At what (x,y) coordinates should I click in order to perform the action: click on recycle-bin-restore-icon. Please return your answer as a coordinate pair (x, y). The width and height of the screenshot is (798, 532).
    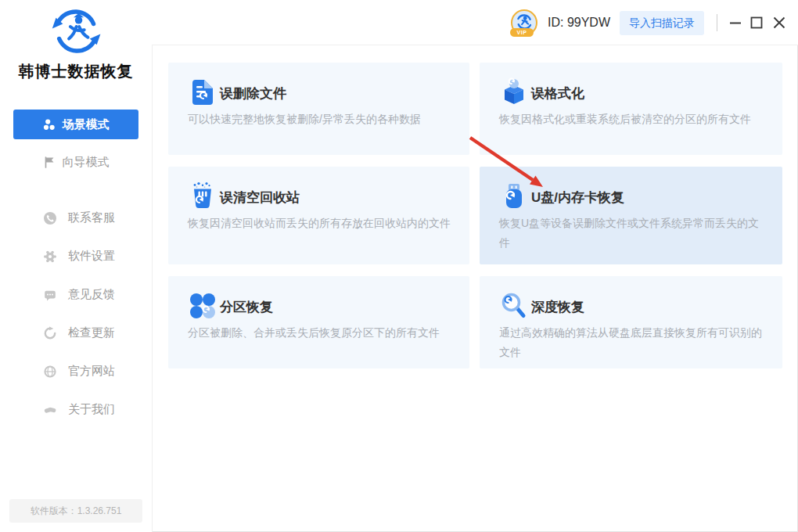
    Looking at the image, I should click on (203, 196).